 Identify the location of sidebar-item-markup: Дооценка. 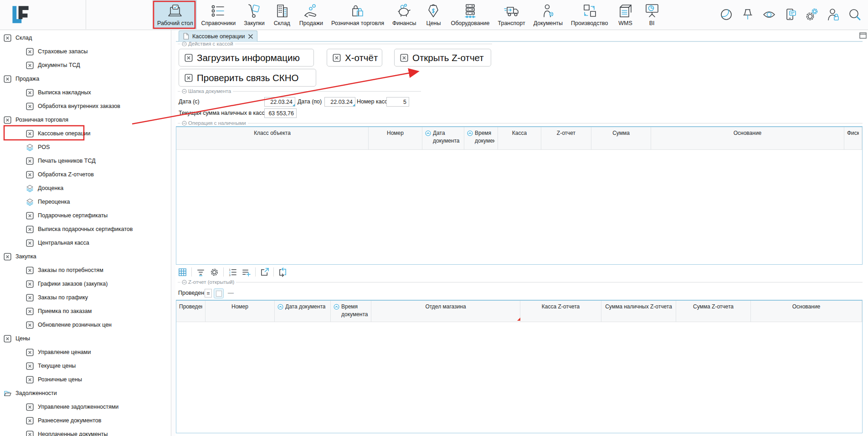
(45, 188).